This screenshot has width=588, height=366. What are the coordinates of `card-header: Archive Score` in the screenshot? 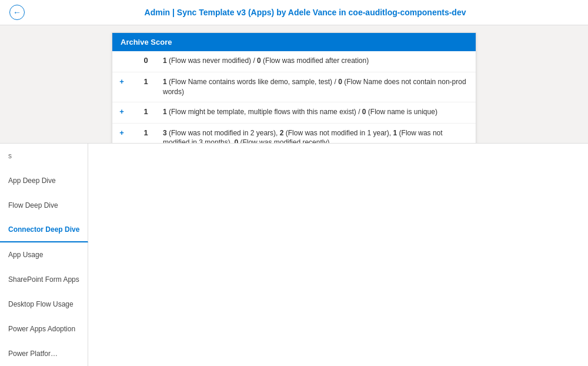 It's located at (294, 42).